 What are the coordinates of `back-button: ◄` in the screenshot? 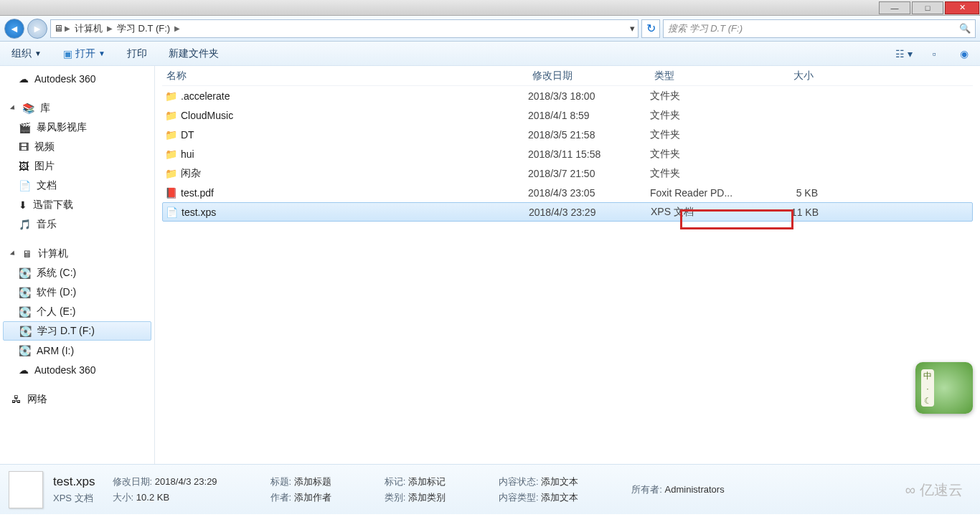 It's located at (14, 29).